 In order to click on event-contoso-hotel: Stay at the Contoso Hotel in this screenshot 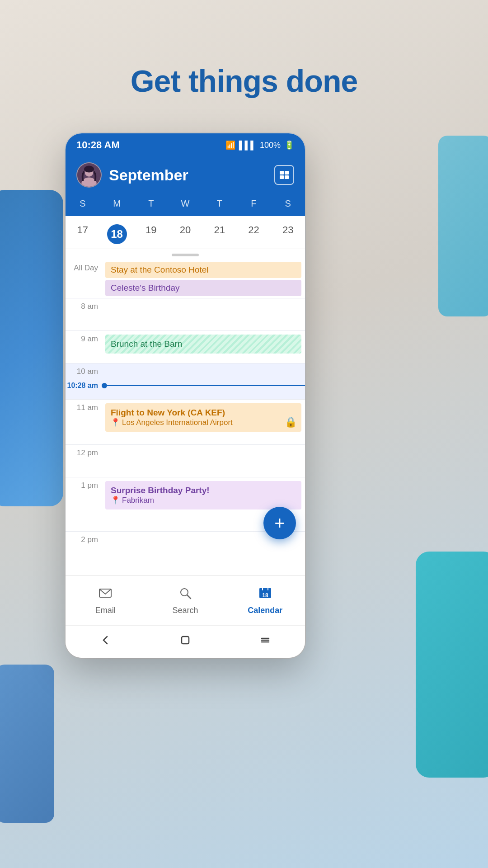, I will do `click(203, 270)`.